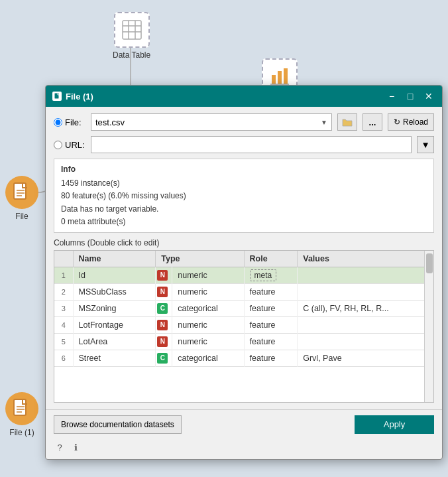  I want to click on dialog-title-icon, so click(57, 96).